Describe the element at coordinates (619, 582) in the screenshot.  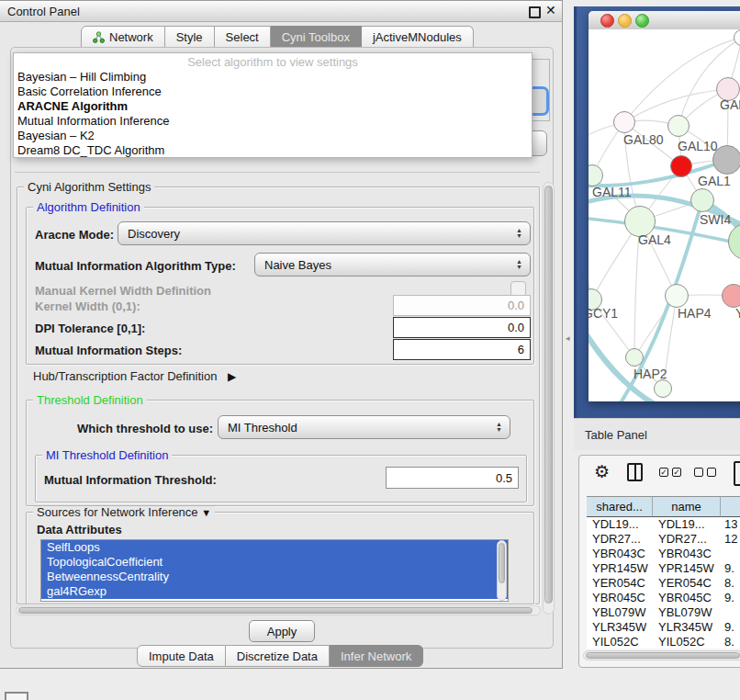
I see `cell-shared: YER054C` at that location.